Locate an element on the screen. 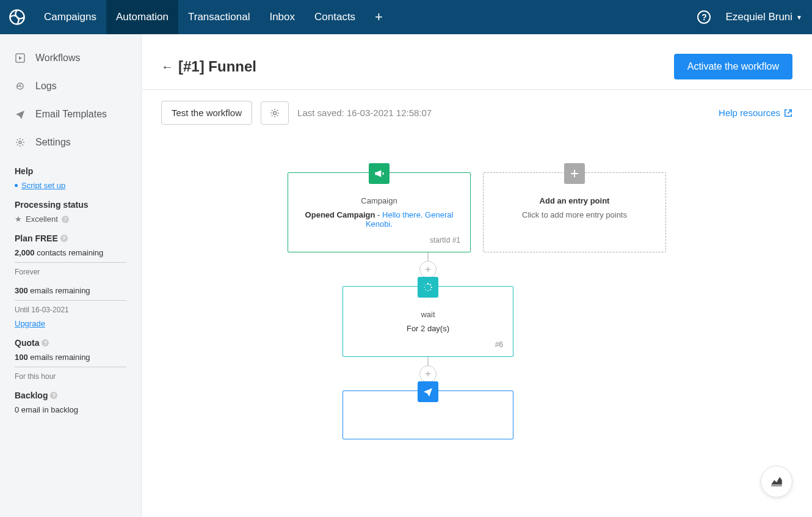  plan-contacts-num: 2,000 is located at coordinates (24, 253).